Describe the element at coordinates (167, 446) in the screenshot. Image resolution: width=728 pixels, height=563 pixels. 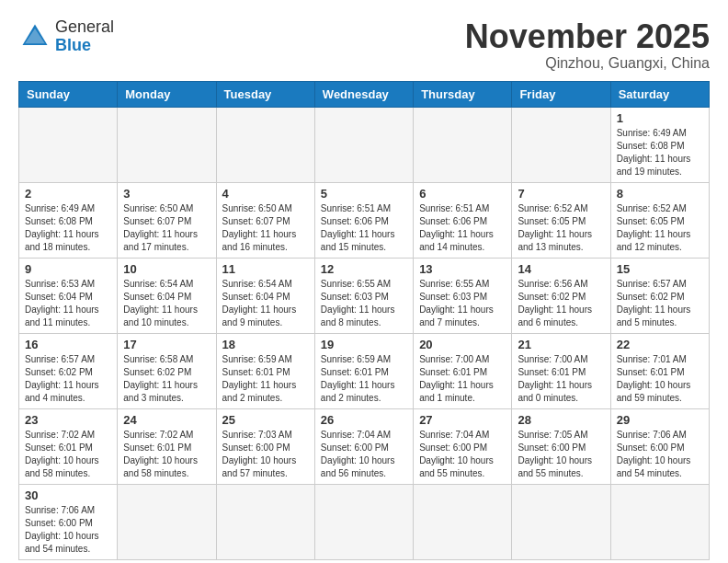
I see `calendar-cell: 24Sunrise: 7:02 AMSunset: 6:01 PMDayligh…` at that location.